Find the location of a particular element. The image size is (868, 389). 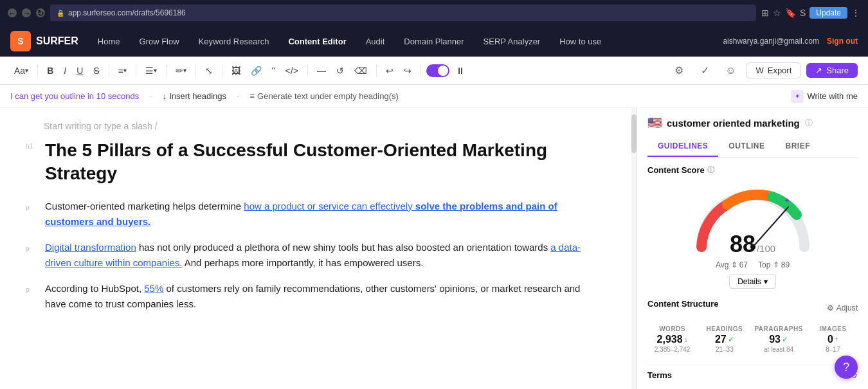

adjust-button: ⚙ Adjust is located at coordinates (842, 308).